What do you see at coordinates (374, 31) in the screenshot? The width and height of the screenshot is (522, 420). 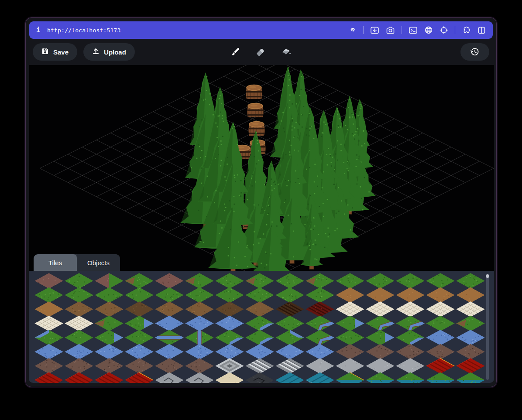 I see `frame-capture-icon` at bounding box center [374, 31].